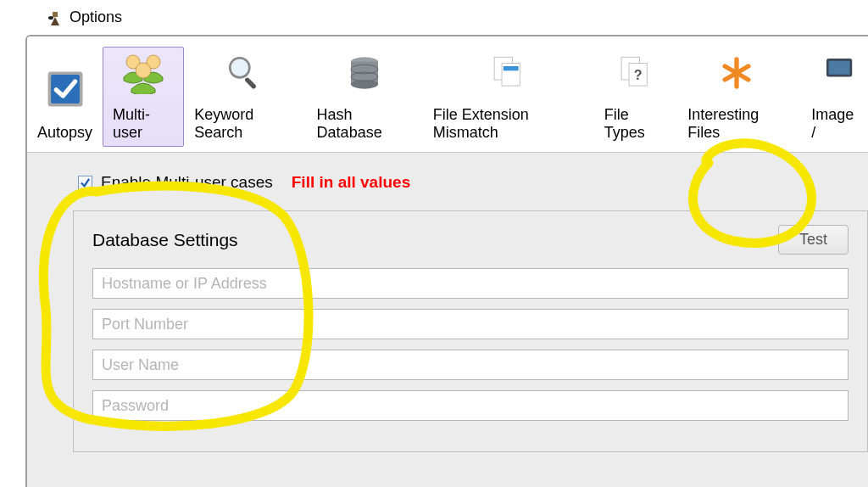  Describe the element at coordinates (835, 73) in the screenshot. I see `monitor-icon` at that location.